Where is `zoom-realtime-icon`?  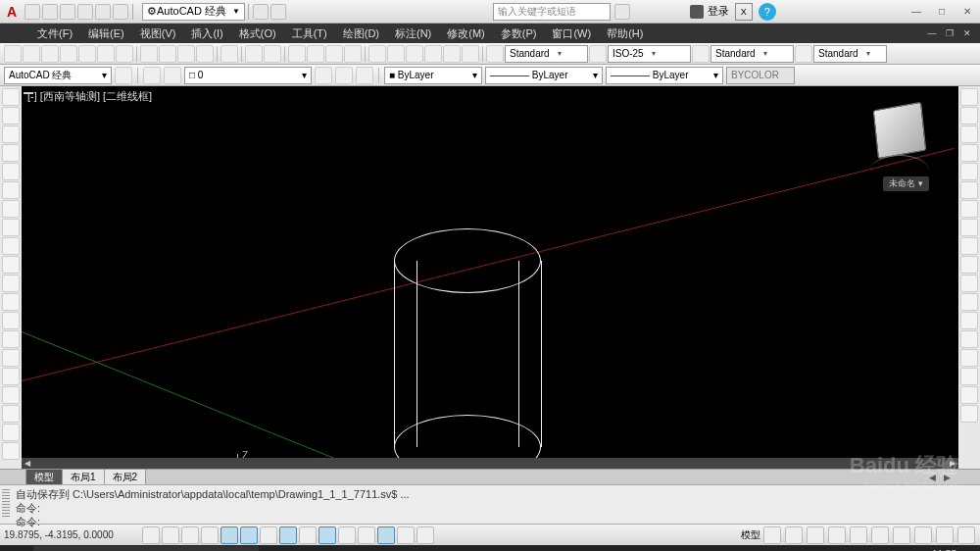
zoom-realtime-icon is located at coordinates (316, 54).